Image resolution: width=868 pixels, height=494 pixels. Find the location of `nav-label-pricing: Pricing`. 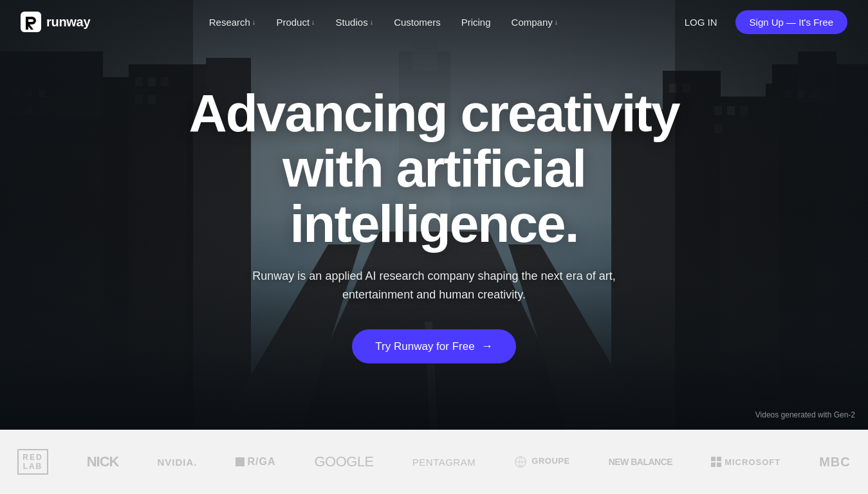

nav-label-pricing: Pricing is located at coordinates (476, 22).